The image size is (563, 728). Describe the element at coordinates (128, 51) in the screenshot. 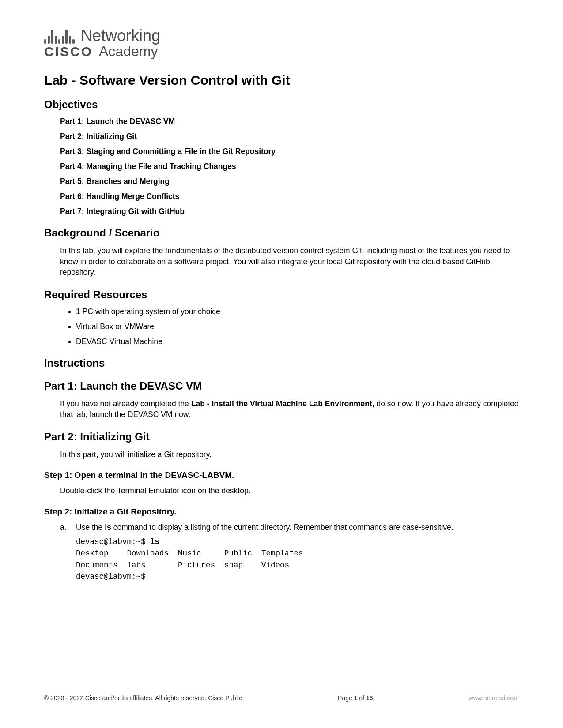

I see `logo-text-academy: Academy` at that location.